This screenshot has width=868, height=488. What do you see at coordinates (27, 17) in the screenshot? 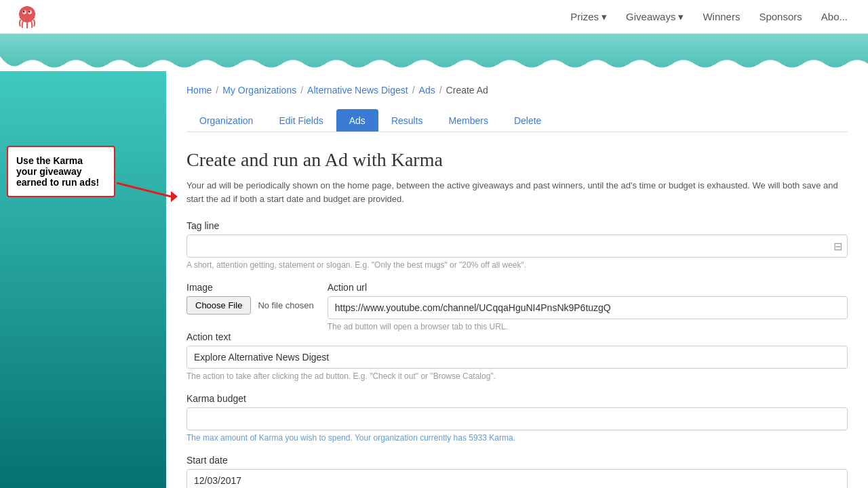
I see `brand-logo` at bounding box center [27, 17].